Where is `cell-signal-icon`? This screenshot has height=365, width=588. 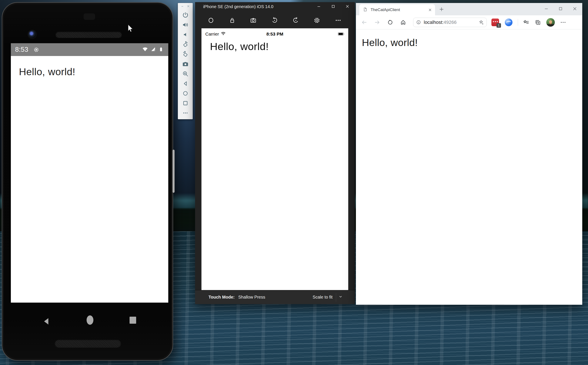 cell-signal-icon is located at coordinates (153, 50).